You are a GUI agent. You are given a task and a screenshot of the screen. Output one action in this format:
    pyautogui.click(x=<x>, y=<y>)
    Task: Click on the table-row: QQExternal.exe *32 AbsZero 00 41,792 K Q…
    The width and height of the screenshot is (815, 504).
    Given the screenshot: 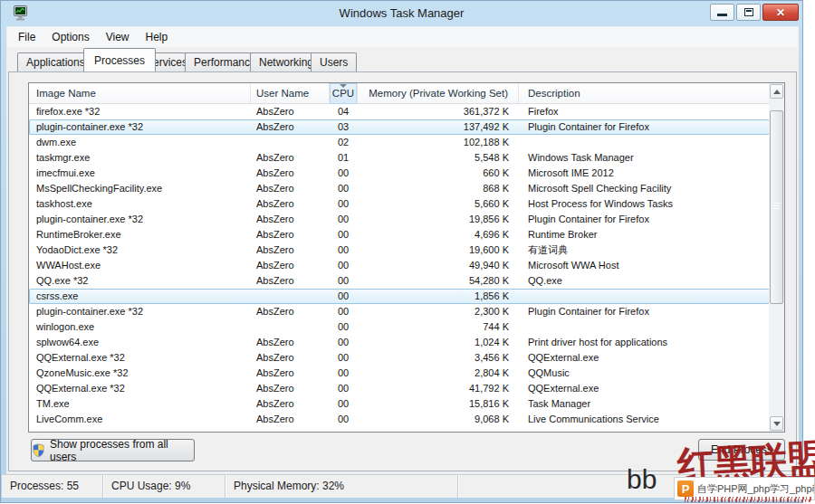 What is the action you would take?
    pyautogui.click(x=399, y=389)
    